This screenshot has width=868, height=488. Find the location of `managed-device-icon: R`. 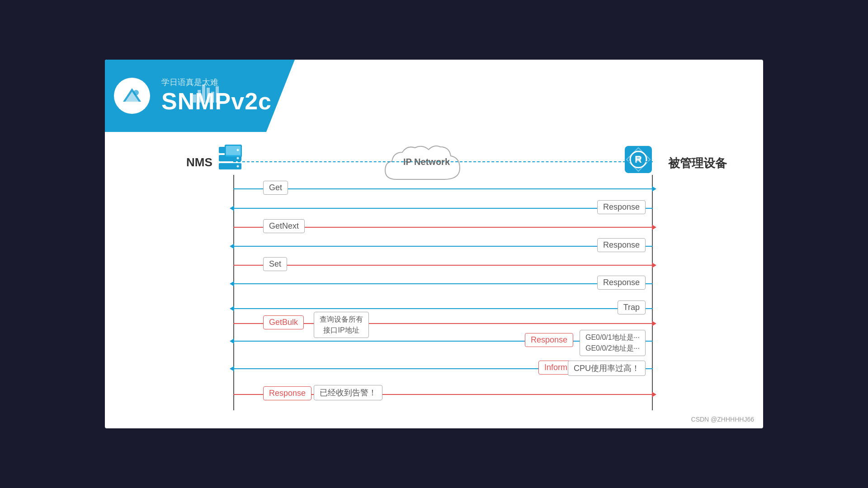

managed-device-icon: R is located at coordinates (638, 160).